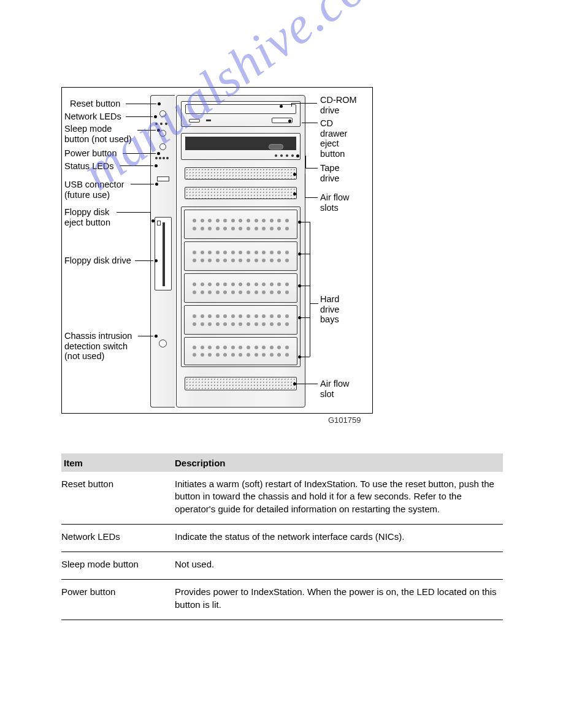  I want to click on power-button, so click(163, 147).